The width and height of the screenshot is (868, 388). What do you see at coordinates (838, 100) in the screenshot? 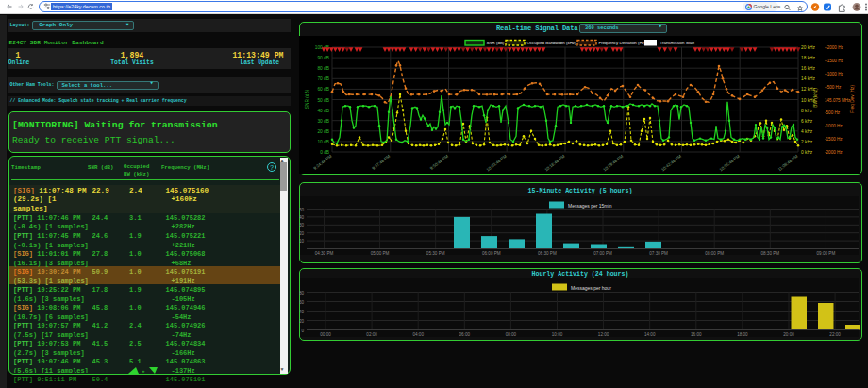
I see `svg-text: 145.075 MHz` at bounding box center [838, 100].